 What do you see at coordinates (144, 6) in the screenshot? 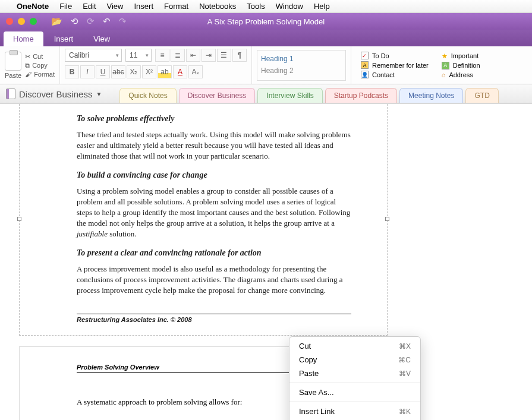
I see `menu-insert: Insert` at bounding box center [144, 6].